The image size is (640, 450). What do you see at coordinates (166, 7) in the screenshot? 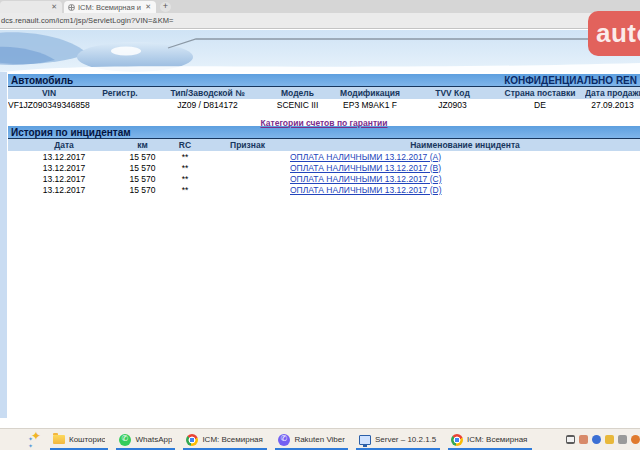
I see `new-tab-button: +` at bounding box center [166, 7].